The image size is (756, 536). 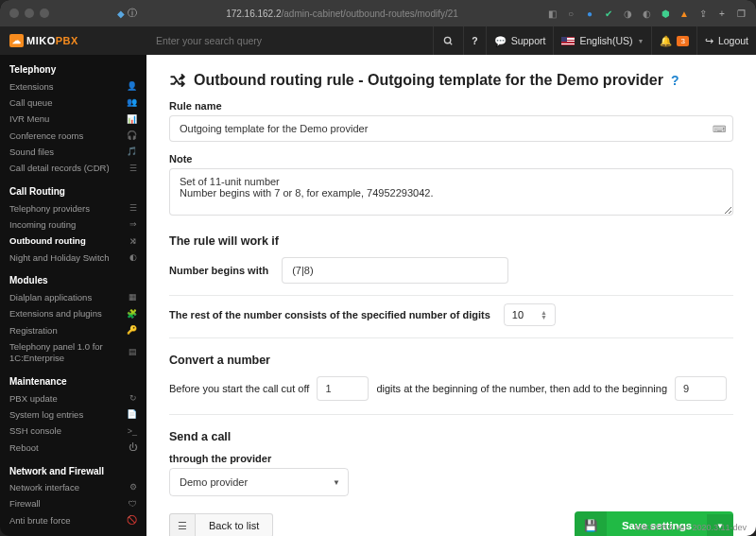 What do you see at coordinates (74, 242) in the screenshot?
I see `sidebar-item: Outbound routing⤭` at bounding box center [74, 242].